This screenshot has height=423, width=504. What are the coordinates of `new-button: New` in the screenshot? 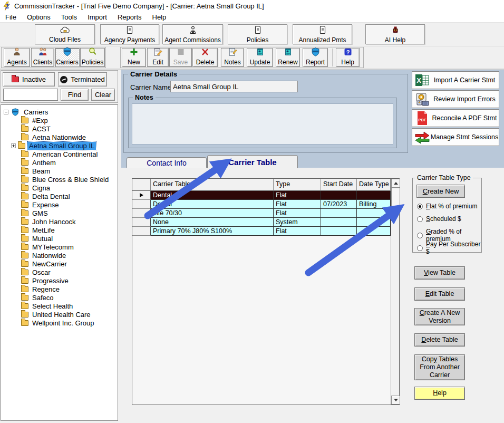 It's located at (134, 57).